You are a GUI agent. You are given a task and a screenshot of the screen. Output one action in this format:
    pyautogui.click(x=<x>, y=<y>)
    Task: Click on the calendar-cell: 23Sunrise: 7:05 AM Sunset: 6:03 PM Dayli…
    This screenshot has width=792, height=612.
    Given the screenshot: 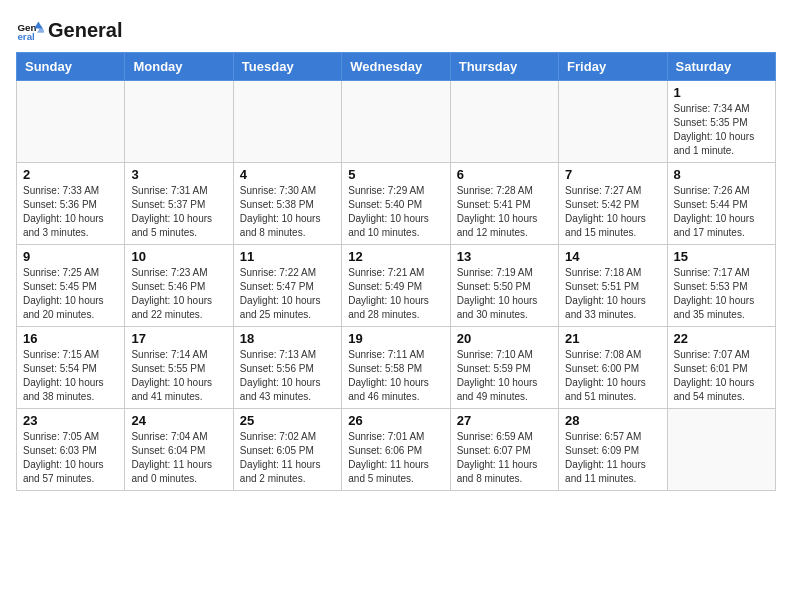 What is the action you would take?
    pyautogui.click(x=71, y=450)
    